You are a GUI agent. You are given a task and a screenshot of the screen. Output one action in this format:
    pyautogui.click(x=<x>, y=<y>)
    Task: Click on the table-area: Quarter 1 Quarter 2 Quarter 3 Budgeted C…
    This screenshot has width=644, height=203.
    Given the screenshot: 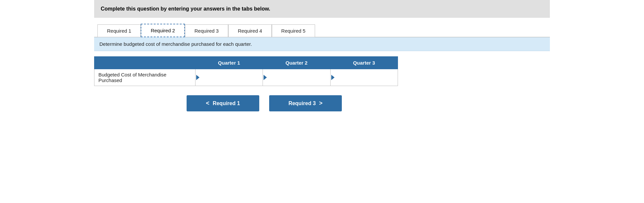 What is the action you would take?
    pyautogui.click(x=322, y=71)
    